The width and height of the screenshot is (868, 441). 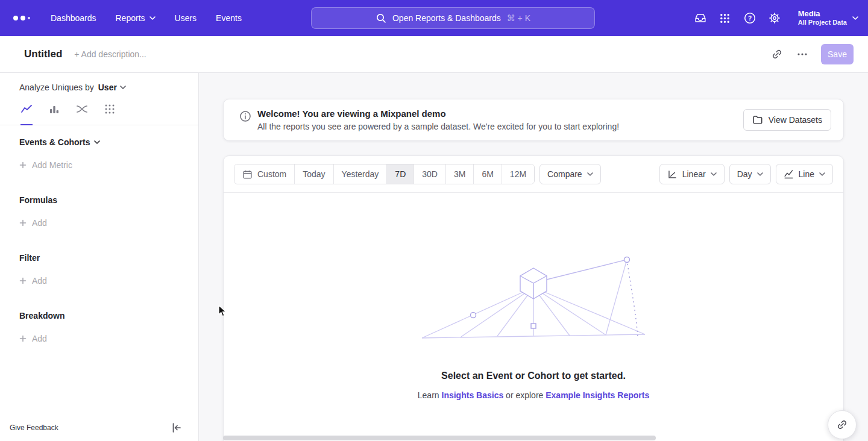 I want to click on granularity-dropdown: Day, so click(x=750, y=174).